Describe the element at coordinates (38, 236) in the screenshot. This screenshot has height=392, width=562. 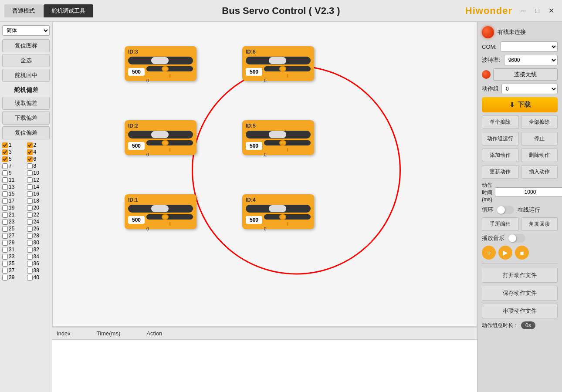
I see `checkbox-item-28: 28` at that location.